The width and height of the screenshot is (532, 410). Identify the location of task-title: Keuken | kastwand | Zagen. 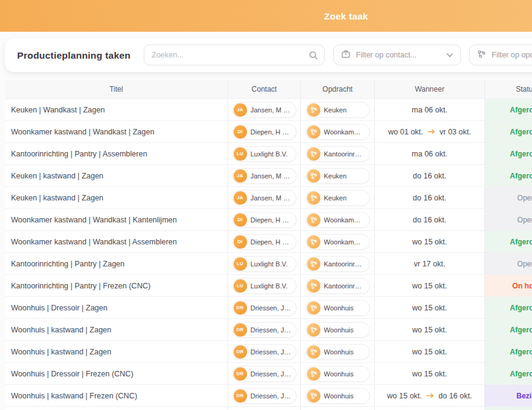
(57, 176).